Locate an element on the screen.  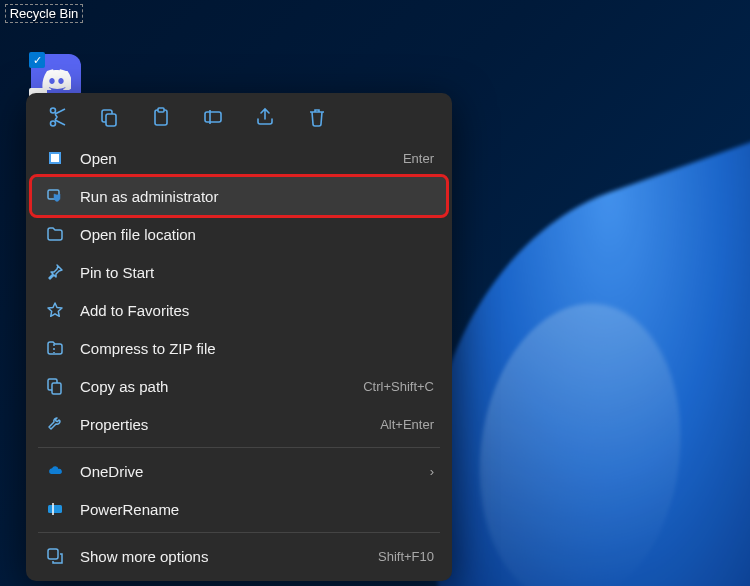
menu-item-compress-zip: Compress to ZIP file is located at coordinates (239, 348).